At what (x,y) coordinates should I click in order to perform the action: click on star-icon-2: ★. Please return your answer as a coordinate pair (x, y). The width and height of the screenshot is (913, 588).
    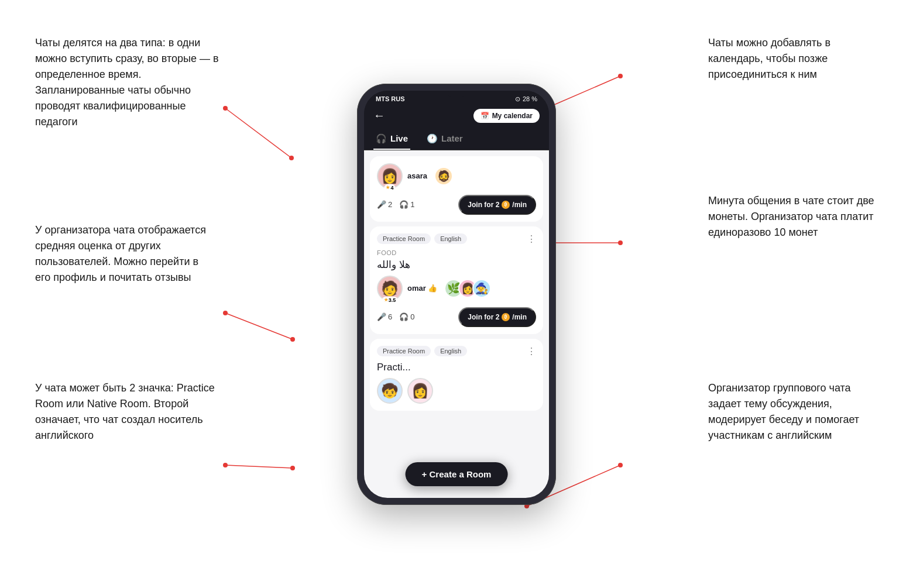
    Looking at the image, I should click on (386, 300).